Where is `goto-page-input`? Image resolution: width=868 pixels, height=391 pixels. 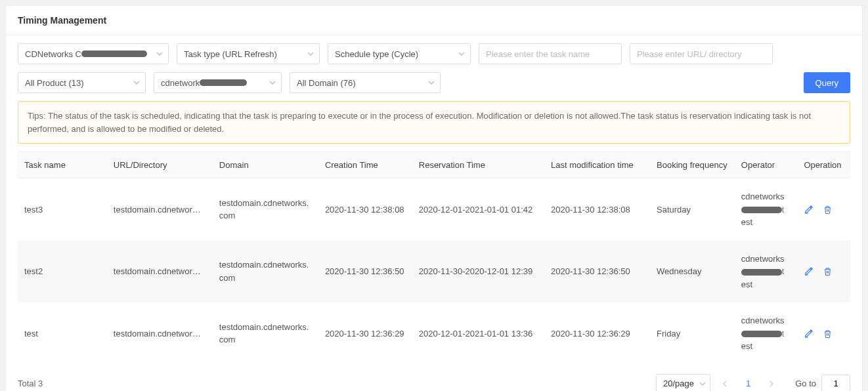
goto-page-input is located at coordinates (836, 383).